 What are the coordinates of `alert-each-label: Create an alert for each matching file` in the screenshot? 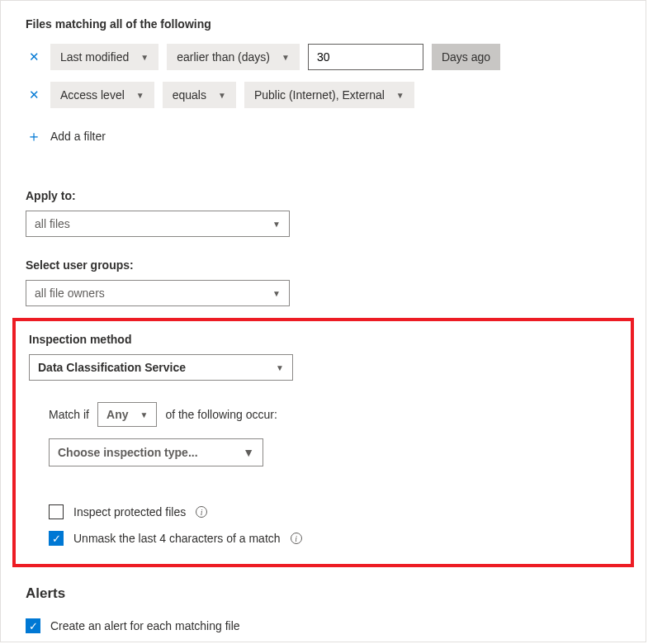 It's located at (145, 626).